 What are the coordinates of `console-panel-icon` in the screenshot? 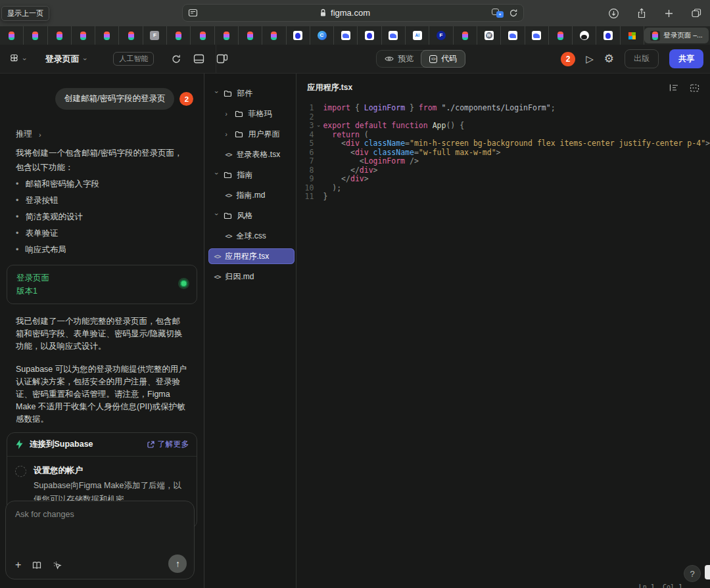 It's located at (199, 59).